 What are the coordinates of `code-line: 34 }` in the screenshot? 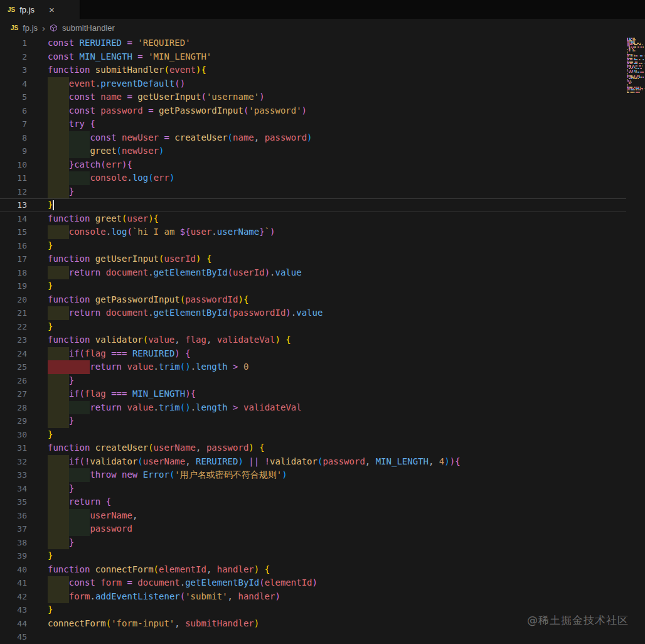 It's located at (313, 489).